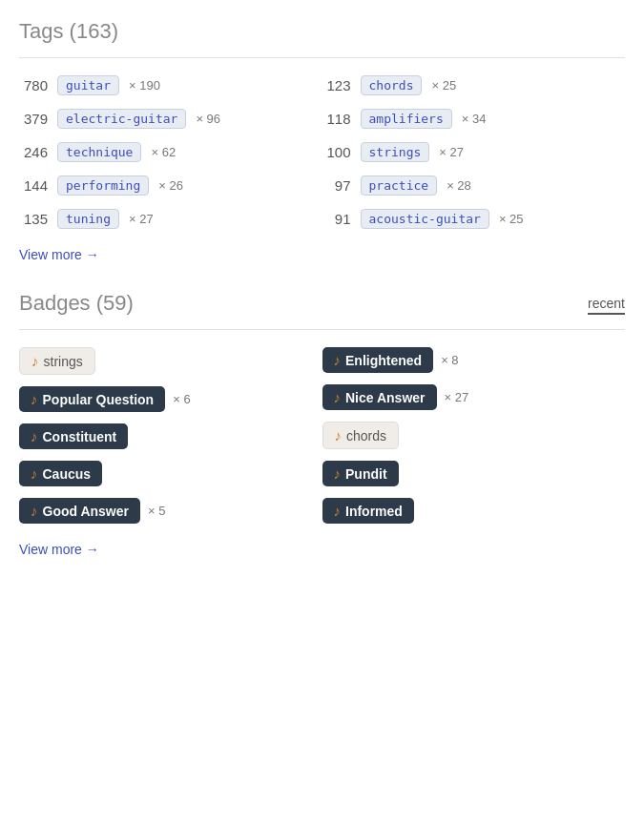  What do you see at coordinates (33, 153) in the screenshot?
I see `tag-score: 246` at bounding box center [33, 153].